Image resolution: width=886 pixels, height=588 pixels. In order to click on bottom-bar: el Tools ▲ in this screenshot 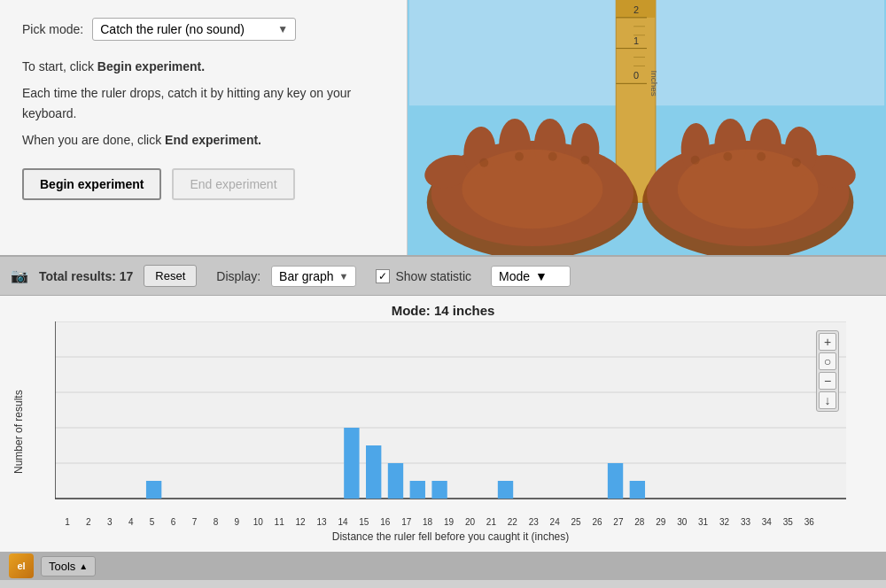, I will do `click(443, 566)`.